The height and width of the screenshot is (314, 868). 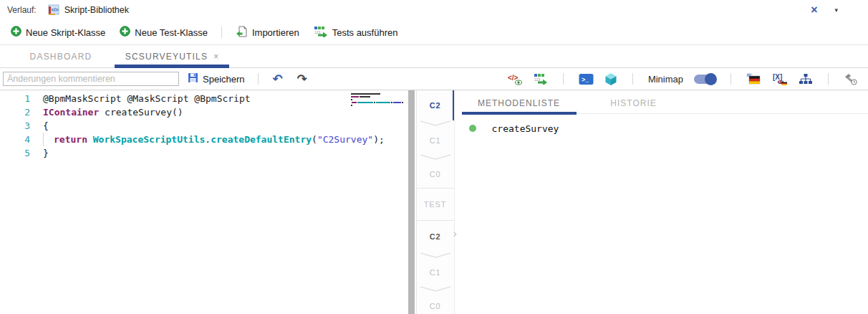 I want to click on history-item: Skript-Bibliothek, so click(x=97, y=10).